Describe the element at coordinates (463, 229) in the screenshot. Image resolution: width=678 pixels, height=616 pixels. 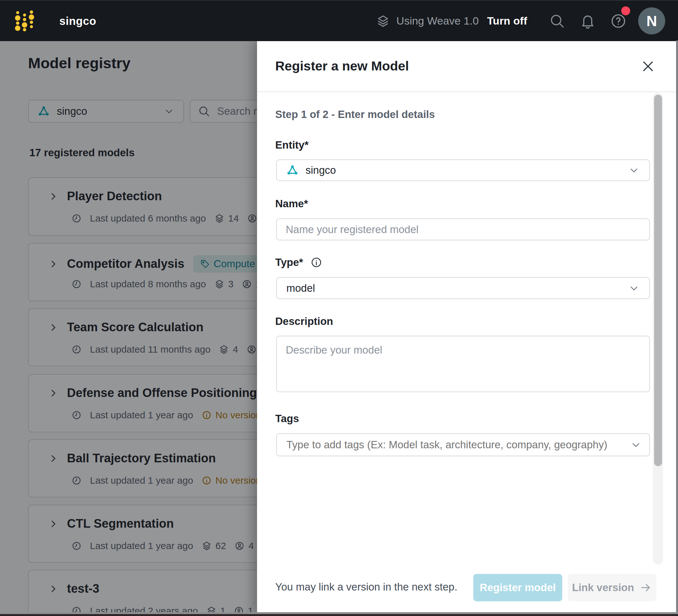
I see `name-input` at that location.